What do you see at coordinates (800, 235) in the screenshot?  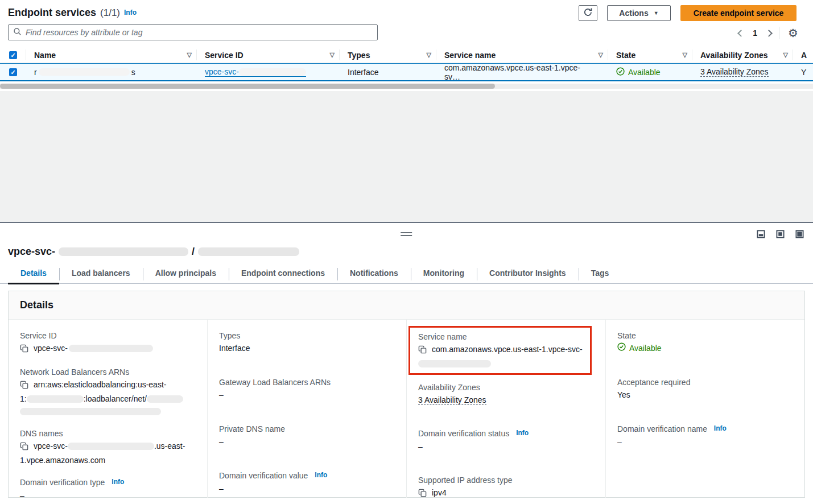 I see `panel-size-large-icon` at bounding box center [800, 235].